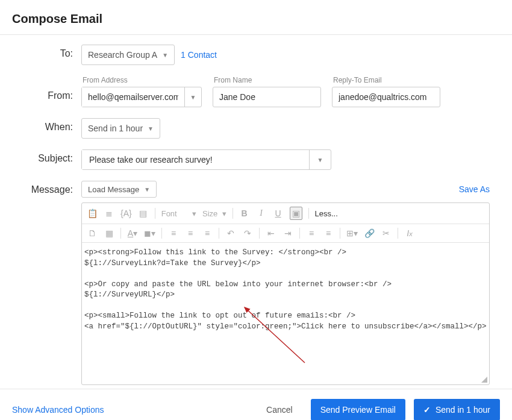 This screenshot has width=512, height=420. Describe the element at coordinates (386, 80) in the screenshot. I see `reply-to-label: Reply-To Email` at that location.